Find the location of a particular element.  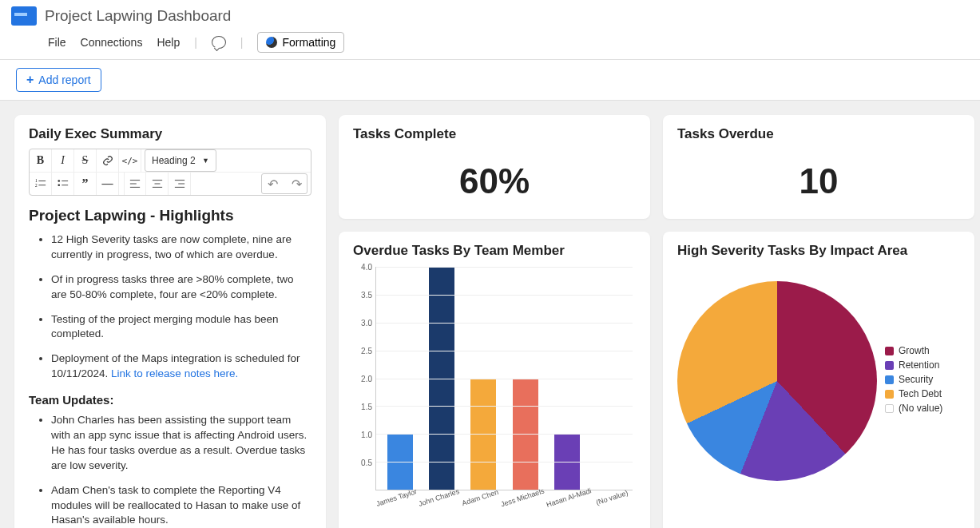

highlights-list: 12 High Severity tasks are now complete,… is located at coordinates (170, 307).